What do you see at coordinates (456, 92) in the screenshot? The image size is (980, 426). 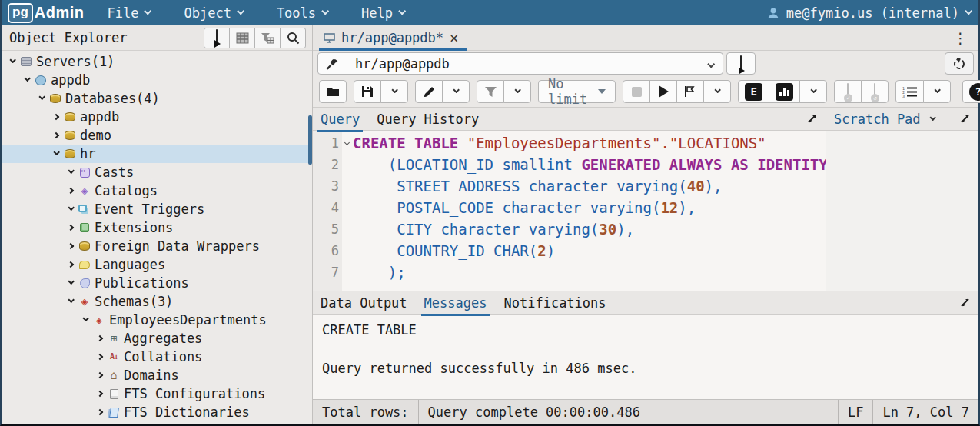 I see `edit-dropdown-button` at bounding box center [456, 92].